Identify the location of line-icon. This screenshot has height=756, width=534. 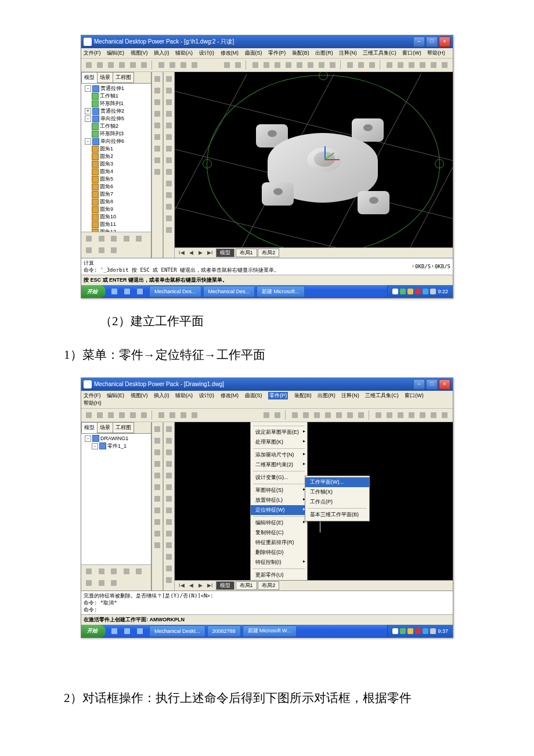
(157, 429).